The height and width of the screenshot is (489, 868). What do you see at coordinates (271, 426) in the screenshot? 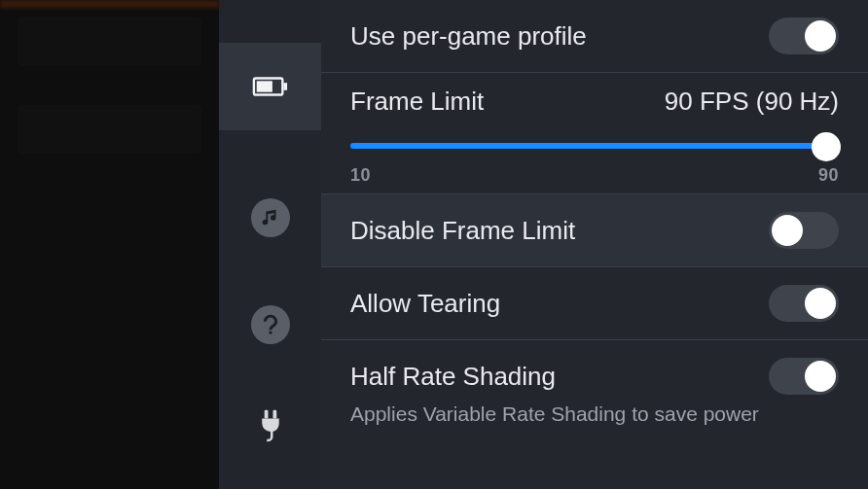
I see `sidebar-item-power` at bounding box center [271, 426].